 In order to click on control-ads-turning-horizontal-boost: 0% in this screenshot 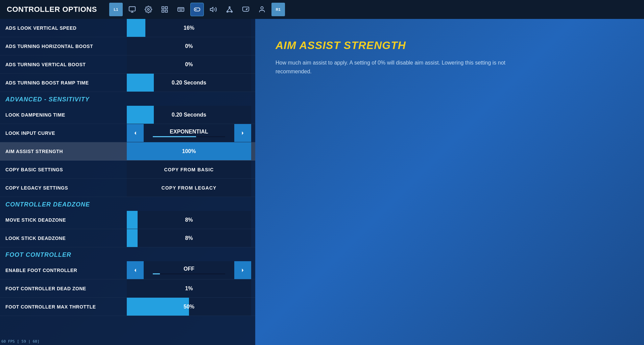, I will do `click(189, 46)`.